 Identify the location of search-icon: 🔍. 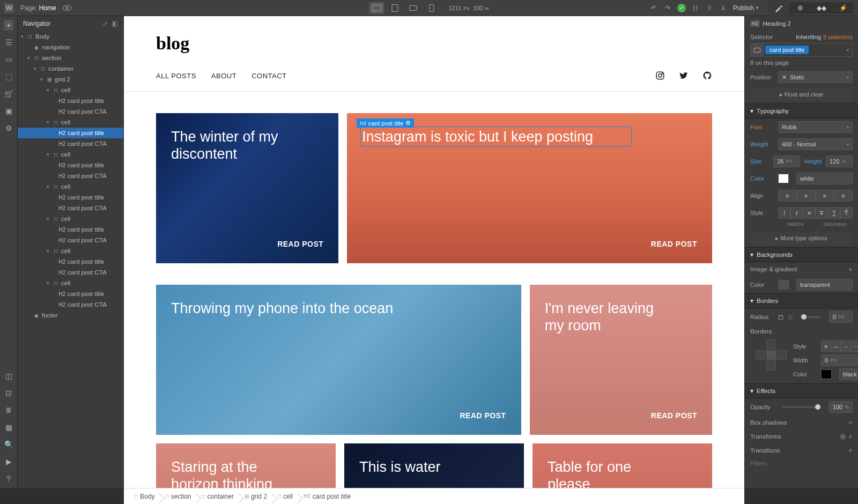
(9, 444).